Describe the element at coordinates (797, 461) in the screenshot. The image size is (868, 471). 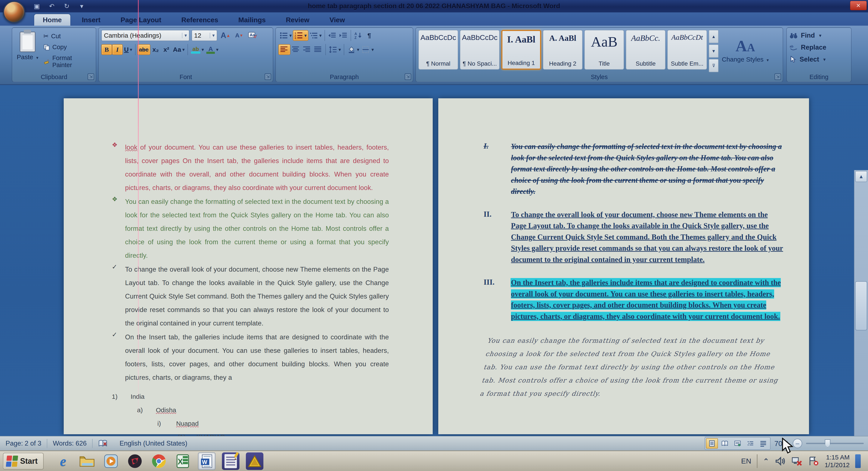
I see `network-disconnected-icon` at that location.